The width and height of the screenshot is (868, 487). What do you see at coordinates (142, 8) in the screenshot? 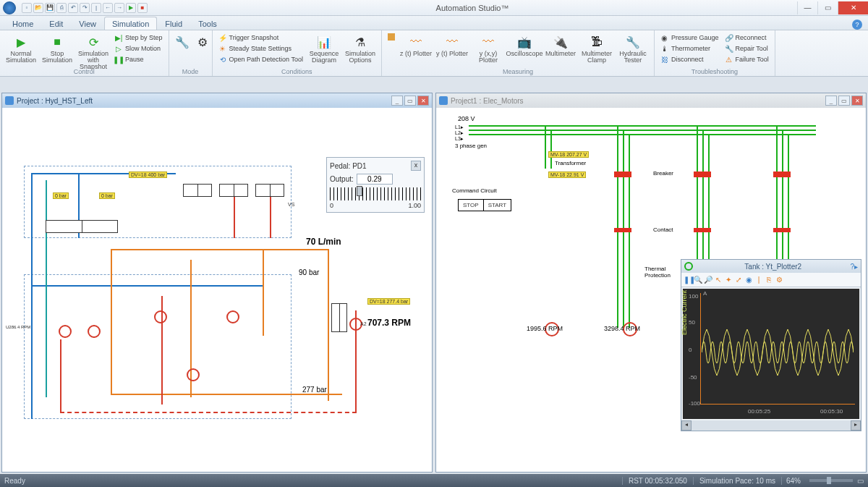
I see `qat-stop-icon: ■` at bounding box center [142, 8].